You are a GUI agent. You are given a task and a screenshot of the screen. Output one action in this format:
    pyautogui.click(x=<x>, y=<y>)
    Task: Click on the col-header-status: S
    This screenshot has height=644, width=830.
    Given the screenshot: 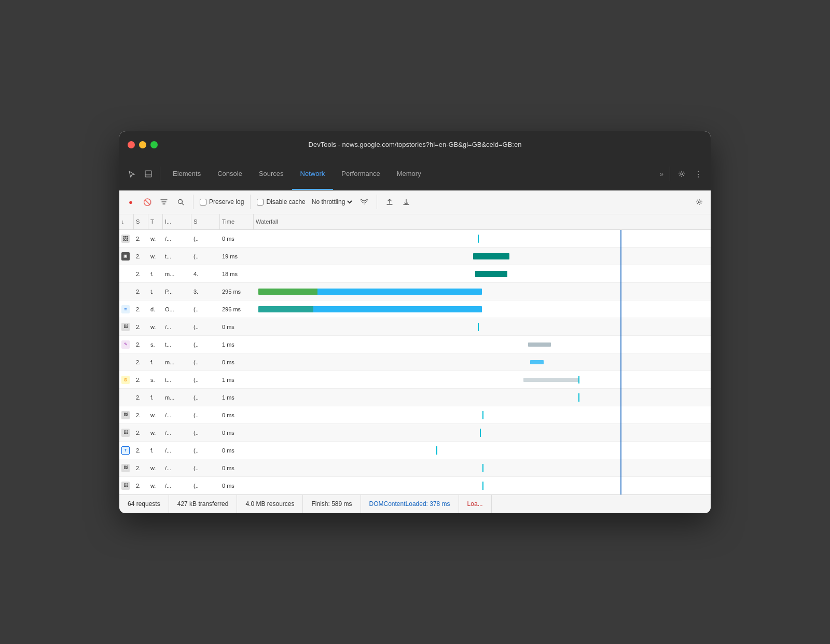 What is the action you would take?
    pyautogui.click(x=141, y=222)
    